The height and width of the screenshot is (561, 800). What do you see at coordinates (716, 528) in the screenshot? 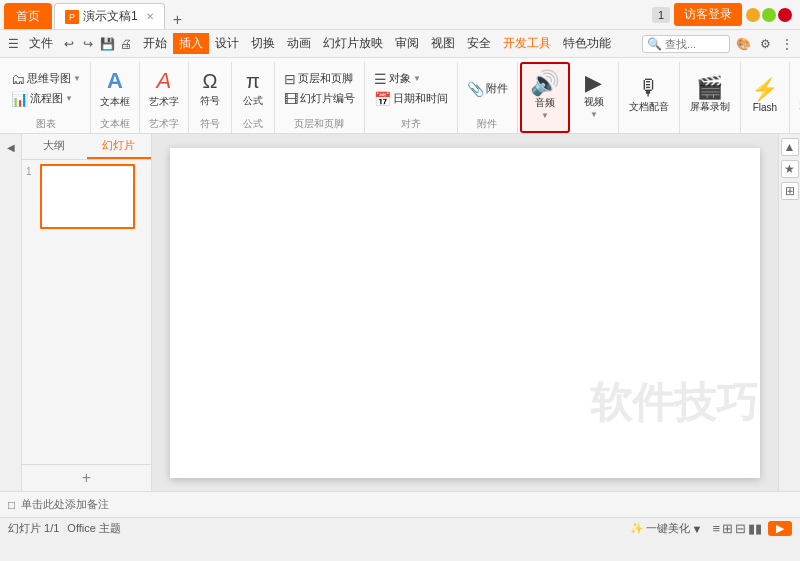
I see `view-lines-icon: ≡` at bounding box center [716, 528].